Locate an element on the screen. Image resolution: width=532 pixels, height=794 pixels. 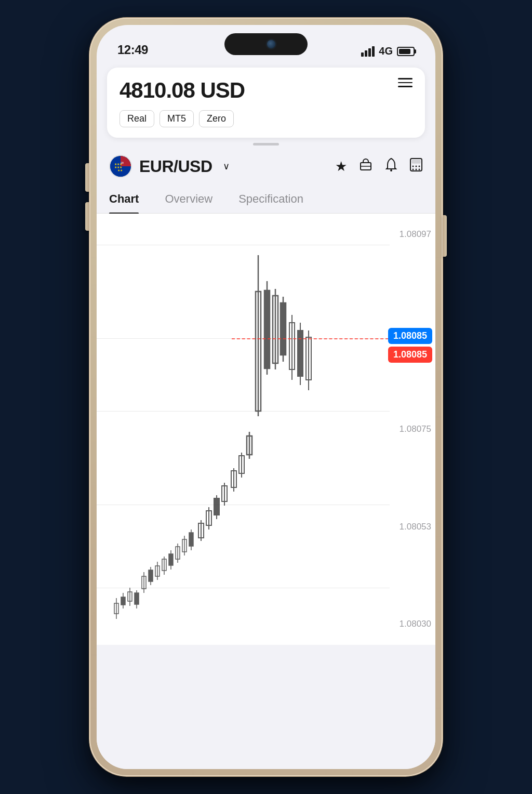
bid-price-badge: 1.08085 is located at coordinates (410, 336).